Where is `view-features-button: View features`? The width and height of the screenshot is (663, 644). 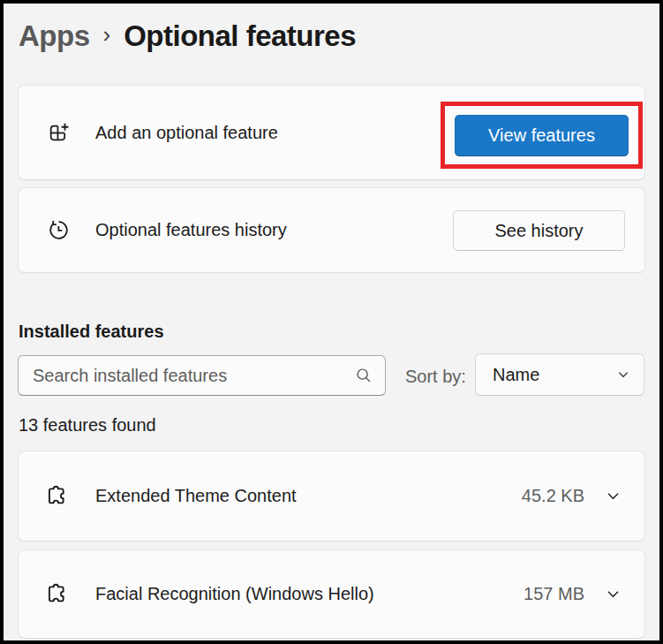
view-features-button: View features is located at coordinates (542, 136).